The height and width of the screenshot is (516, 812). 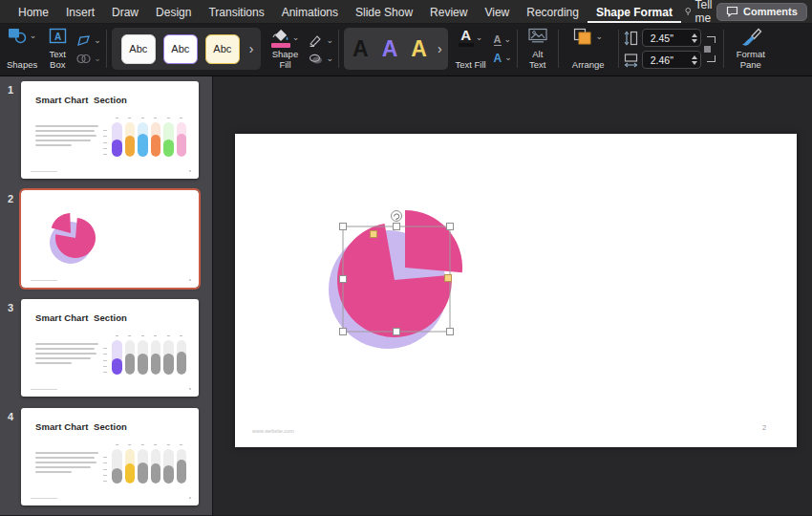 What do you see at coordinates (390, 50) in the screenshot?
I see `wordart-option-2: A` at bounding box center [390, 50].